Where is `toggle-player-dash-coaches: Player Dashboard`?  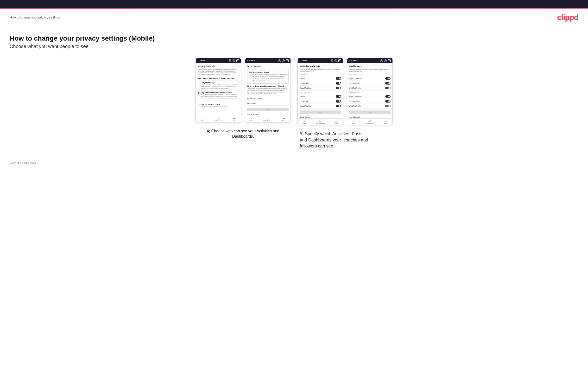 toggle-player-dash-coaches: Player Dashboard is located at coordinates (370, 79).